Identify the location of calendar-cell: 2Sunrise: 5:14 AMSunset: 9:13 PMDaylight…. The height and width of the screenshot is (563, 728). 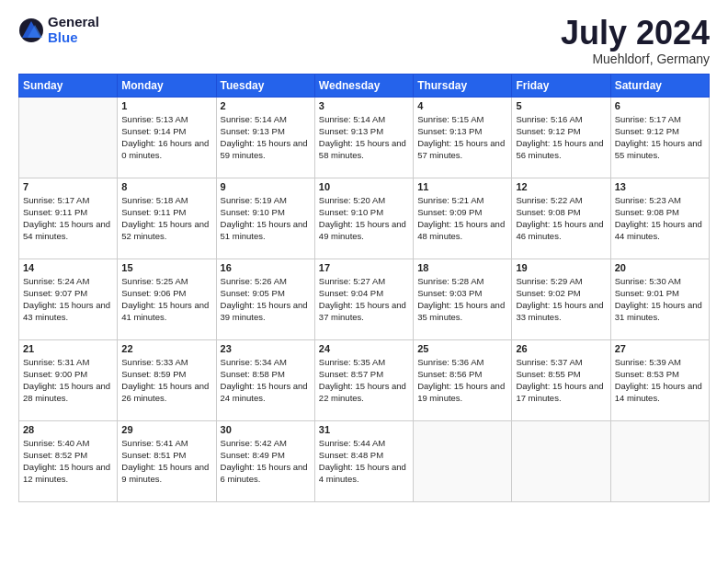
(265, 137).